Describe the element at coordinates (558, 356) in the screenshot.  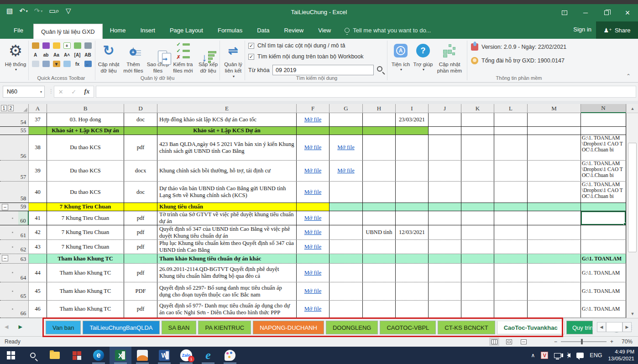
I see `network-icon` at that location.